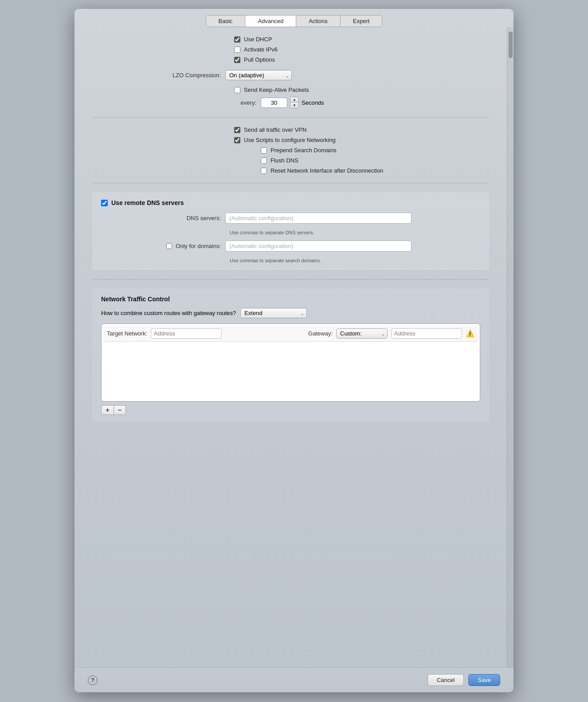 This screenshot has height=702, width=588. I want to click on ntc-table-body, so click(291, 371).